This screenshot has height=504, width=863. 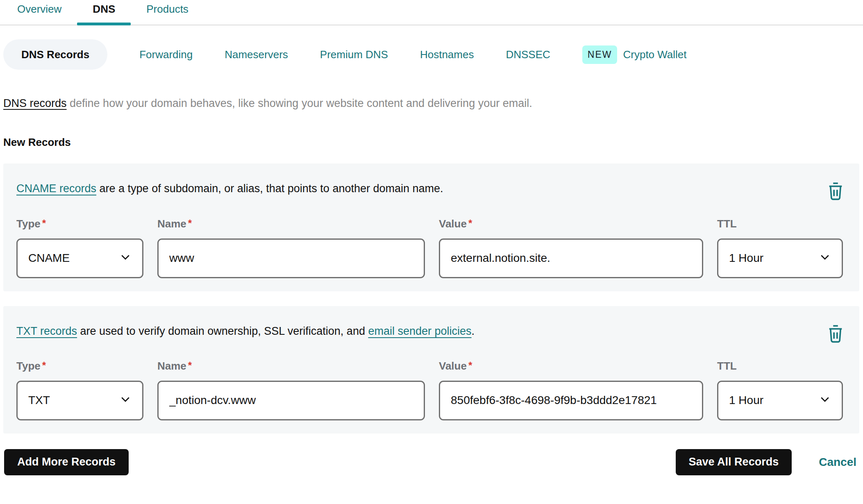 What do you see at coordinates (780, 248) in the screenshot?
I see `cname-ttl-field: TTL 1 Hour` at bounding box center [780, 248].